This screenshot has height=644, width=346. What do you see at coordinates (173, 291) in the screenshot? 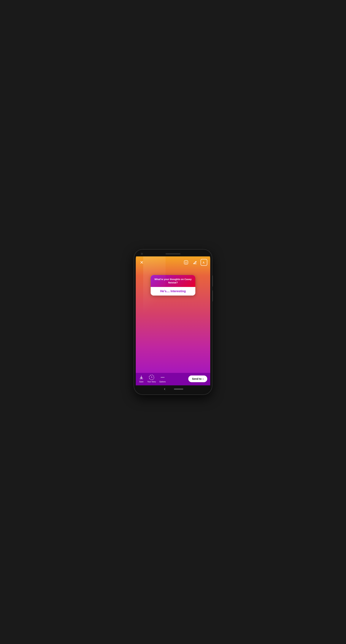
I see `answer-text: He's.... Interesting` at bounding box center [173, 291].